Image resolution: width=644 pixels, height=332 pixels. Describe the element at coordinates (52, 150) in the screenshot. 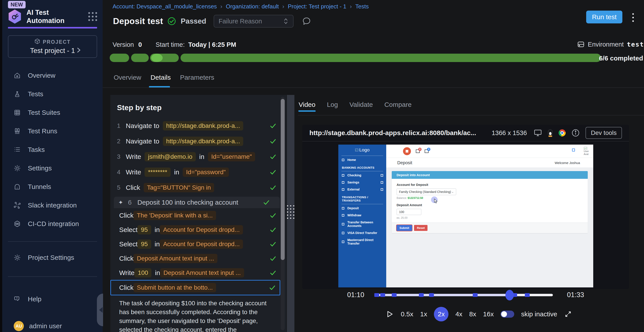

I see `sidebar-item-tasks: Tasks` at that location.